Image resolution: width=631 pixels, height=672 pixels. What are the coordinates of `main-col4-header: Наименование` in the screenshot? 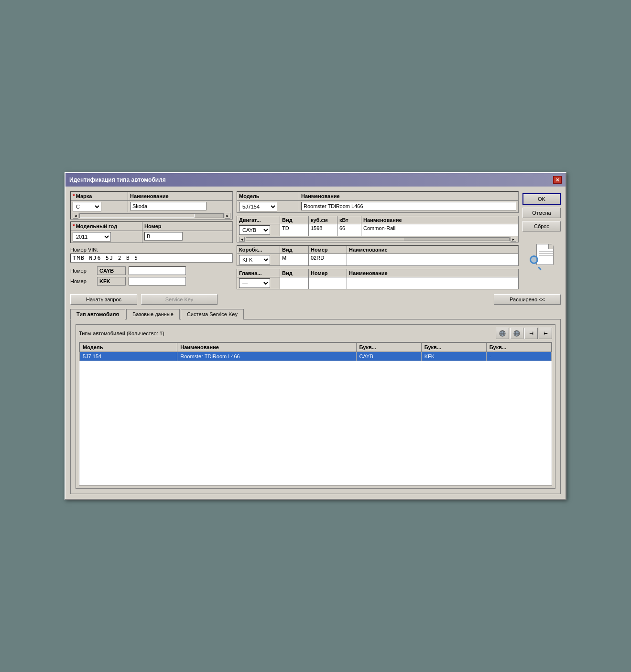 It's located at (433, 273).